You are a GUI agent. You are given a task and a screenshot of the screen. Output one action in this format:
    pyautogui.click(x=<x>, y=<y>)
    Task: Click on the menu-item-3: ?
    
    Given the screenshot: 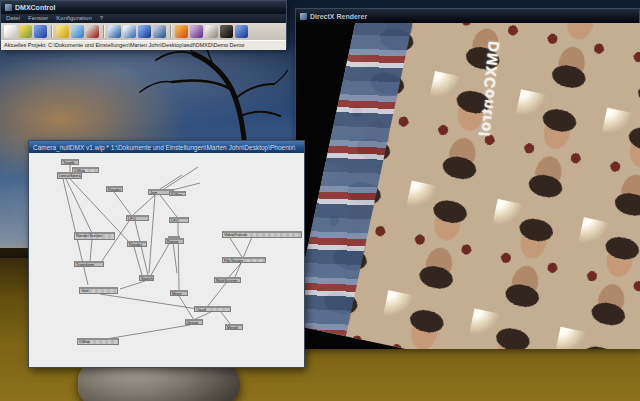 What is the action you would take?
    pyautogui.click(x=102, y=18)
    